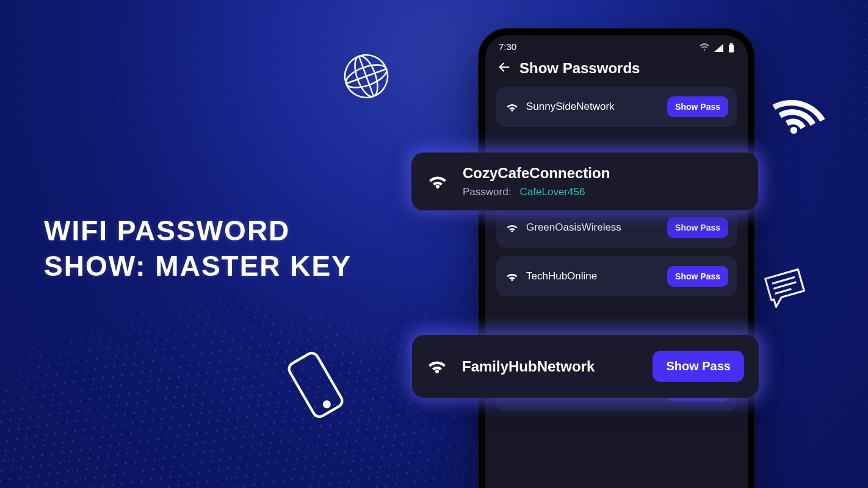  Describe the element at coordinates (550, 367) in the screenshot. I see `network-name: FamilyHubNetwork` at that location.